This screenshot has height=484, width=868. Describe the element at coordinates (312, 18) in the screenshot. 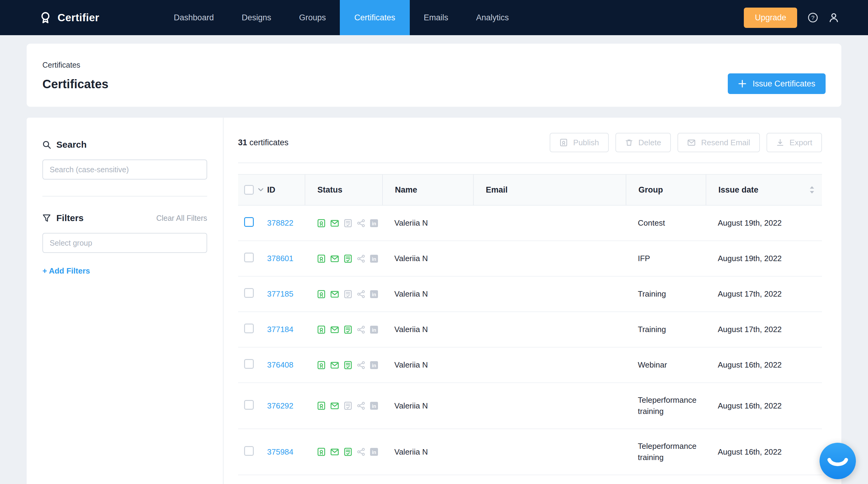

I see `nav-item-groups: Groups` at that location.